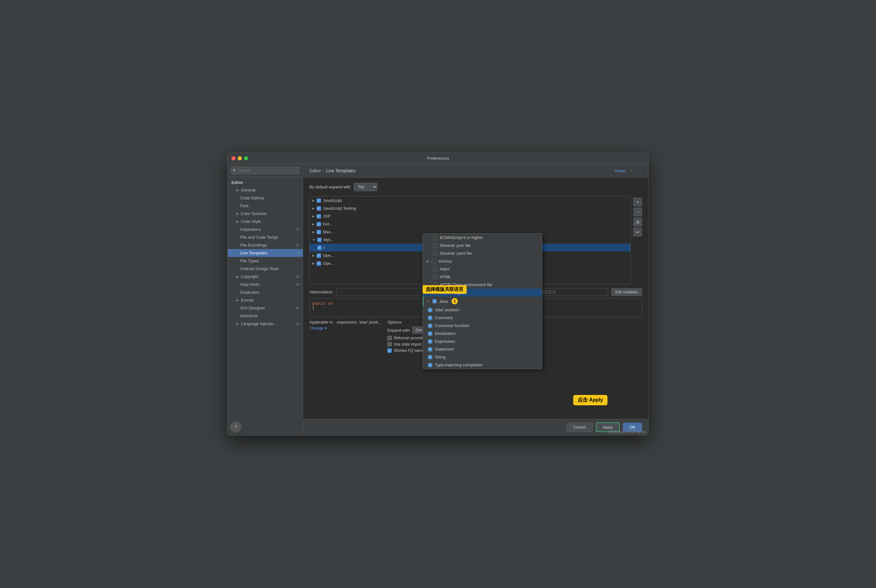 The height and width of the screenshot is (588, 876). I want to click on dropdown-item-label: Declaration, so click(446, 334).